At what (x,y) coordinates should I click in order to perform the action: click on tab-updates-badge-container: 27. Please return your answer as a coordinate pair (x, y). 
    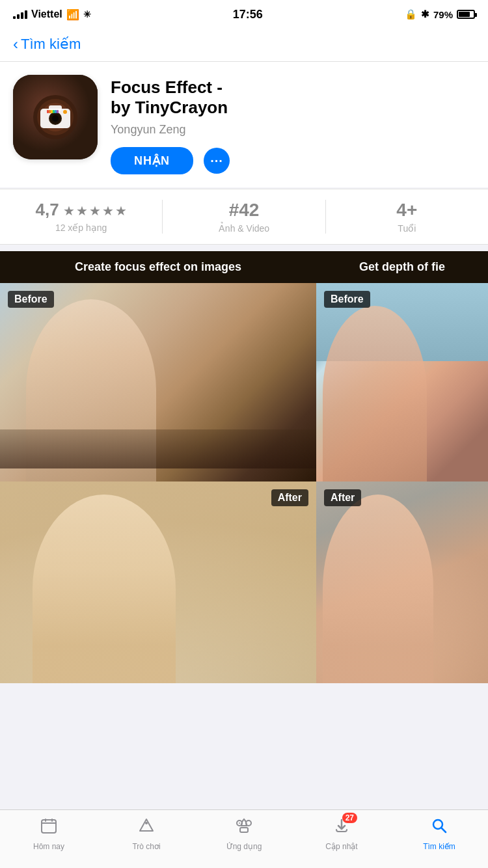
    Looking at the image, I should click on (342, 828).